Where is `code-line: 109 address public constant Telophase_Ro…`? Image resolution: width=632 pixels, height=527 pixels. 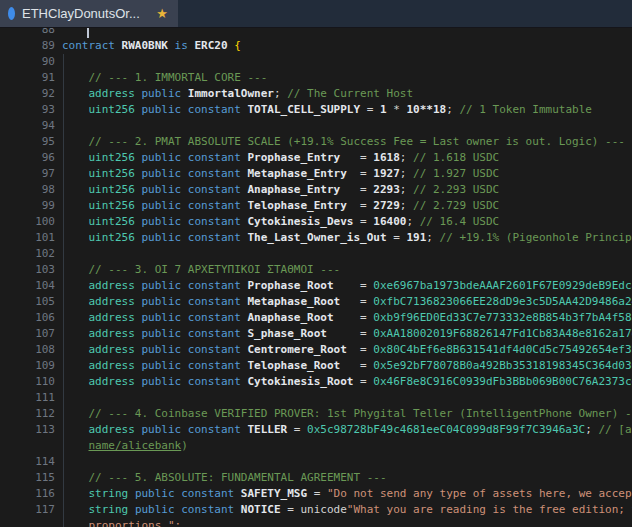
code-line: 109 address public constant Telophase_Ro… is located at coordinates (316, 366).